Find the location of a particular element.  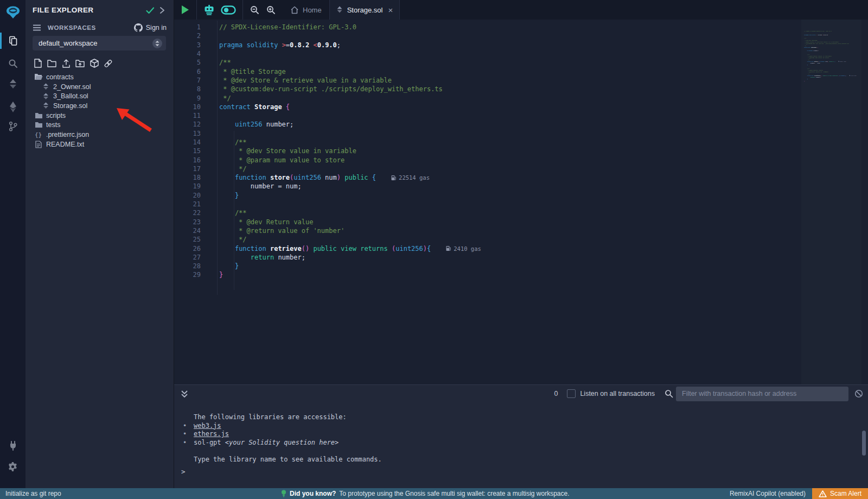

search-tab is located at coordinates (13, 64).